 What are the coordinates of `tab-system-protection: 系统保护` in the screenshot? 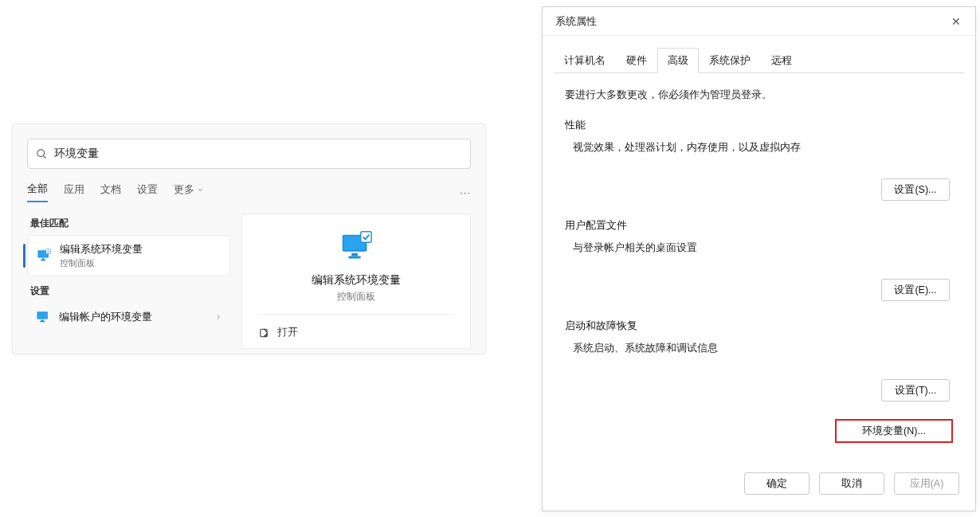 It's located at (730, 61).